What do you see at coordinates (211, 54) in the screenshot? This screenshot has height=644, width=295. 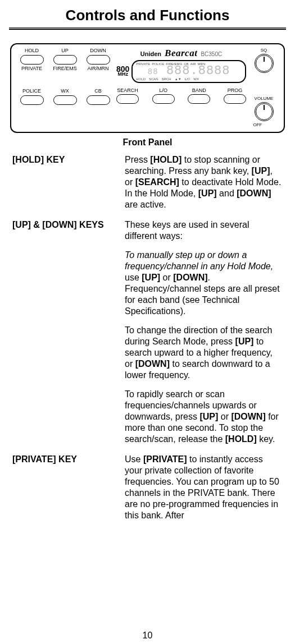 I see `model-text: BC350C` at bounding box center [211, 54].